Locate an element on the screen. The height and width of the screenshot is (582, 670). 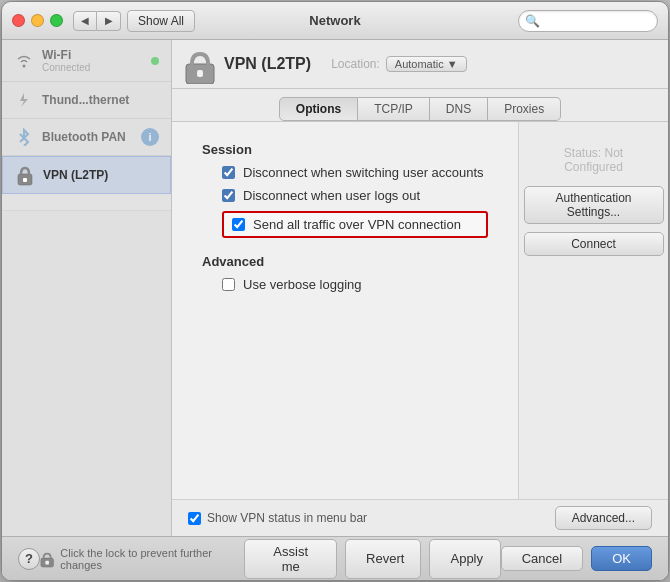
show-vpn-checkbox is located at coordinates (194, 518).